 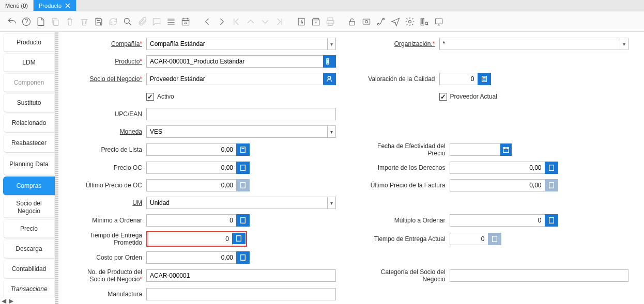 What do you see at coordinates (316, 22) in the screenshot?
I see `archive-icon` at bounding box center [316, 22].